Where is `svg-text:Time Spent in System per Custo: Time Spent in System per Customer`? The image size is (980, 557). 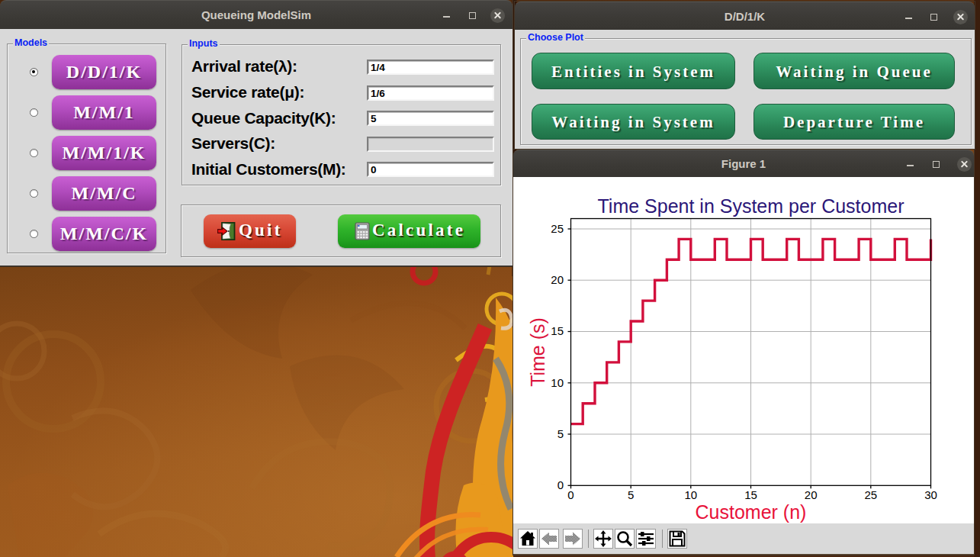 svg-text:Time Spent in System per Custo: Time Spent in System per Customer is located at coordinates (751, 206).